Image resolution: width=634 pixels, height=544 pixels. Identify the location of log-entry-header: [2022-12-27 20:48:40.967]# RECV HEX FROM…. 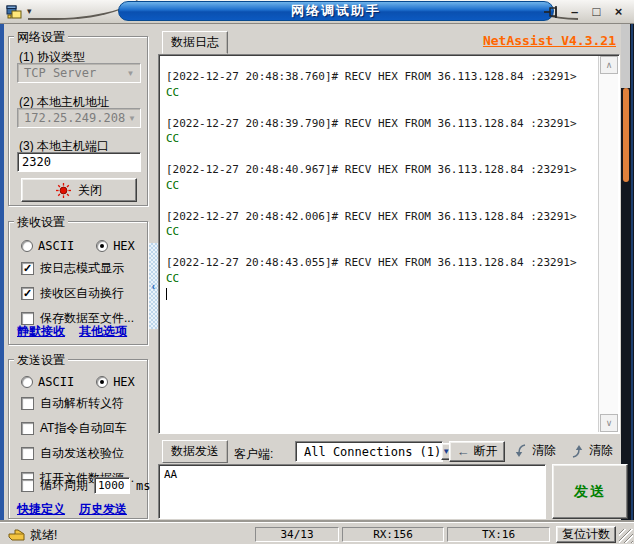
(380, 170).